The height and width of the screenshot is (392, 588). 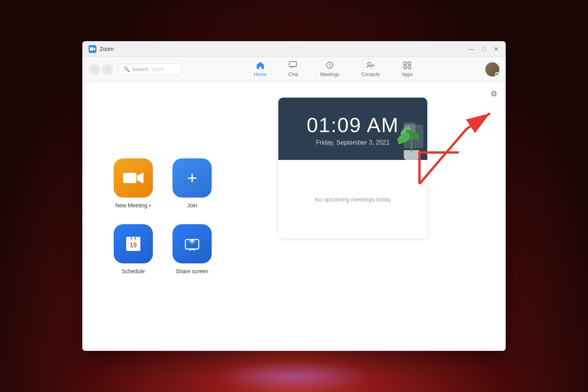 I want to click on window-title: Zoom, so click(x=107, y=49).